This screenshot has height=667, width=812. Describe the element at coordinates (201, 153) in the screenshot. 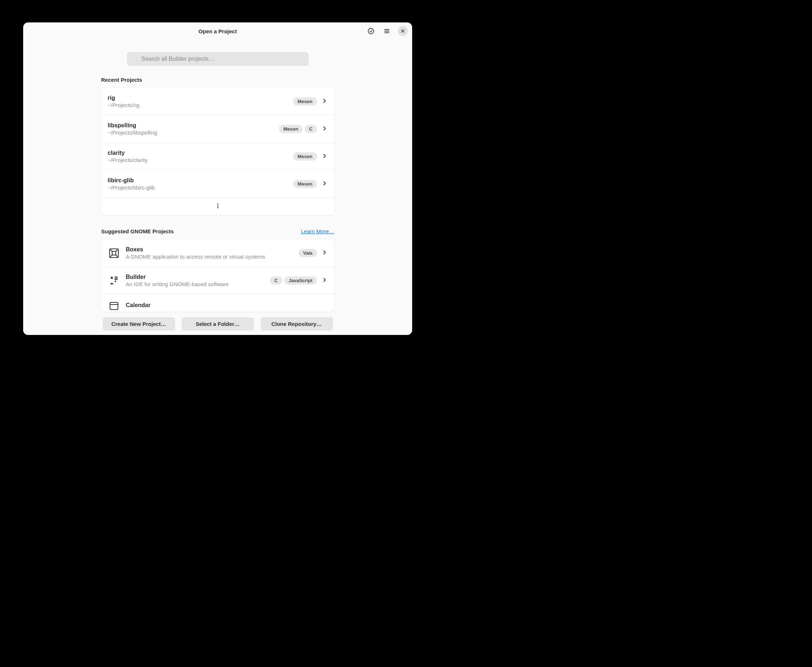

I see `project-name: clarity` at that location.